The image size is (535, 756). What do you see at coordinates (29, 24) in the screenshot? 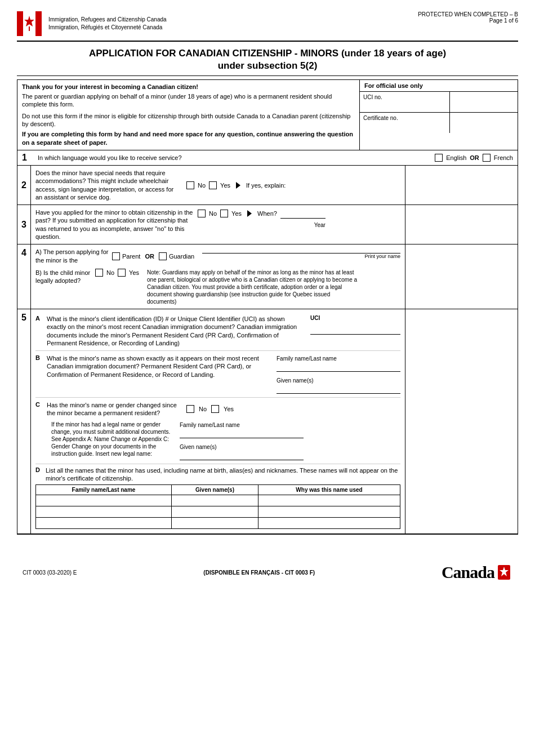
I see `canada-flag-icon` at bounding box center [29, 24].